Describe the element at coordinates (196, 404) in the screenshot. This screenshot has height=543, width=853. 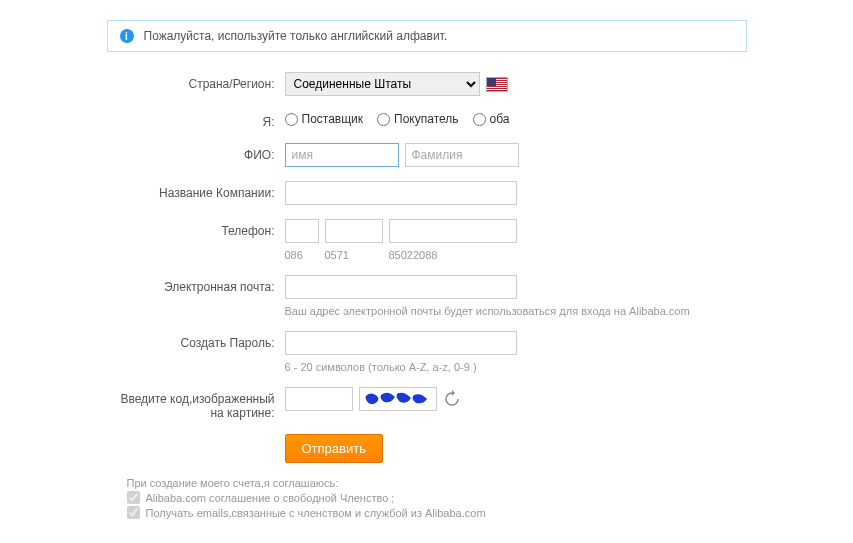
I see `label-captcha: Введите код,изображенный на картине:` at that location.